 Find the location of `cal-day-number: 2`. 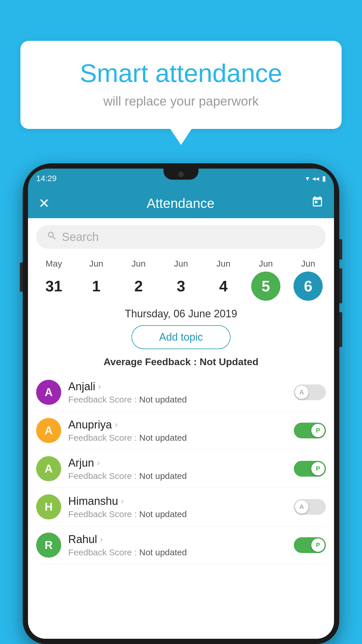

cal-day-number: 2 is located at coordinates (139, 286).